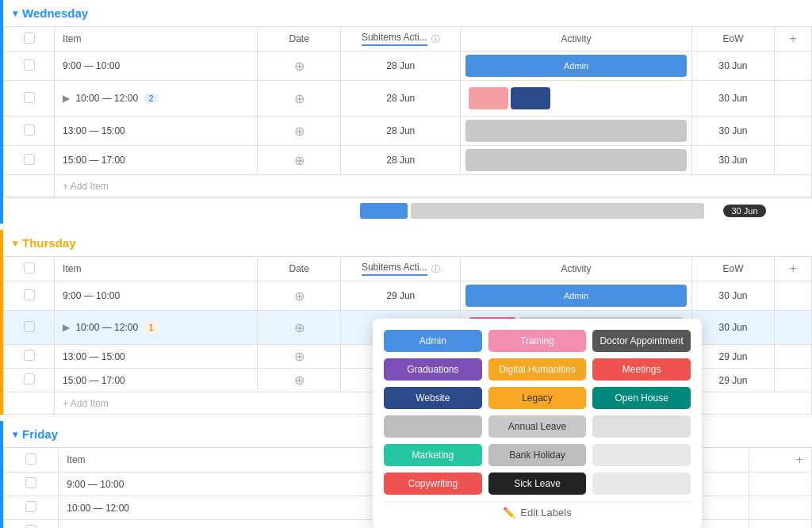 The image size is (812, 528). Describe the element at coordinates (67, 327) in the screenshot. I see `thu-row2-expand: ▶` at that location.